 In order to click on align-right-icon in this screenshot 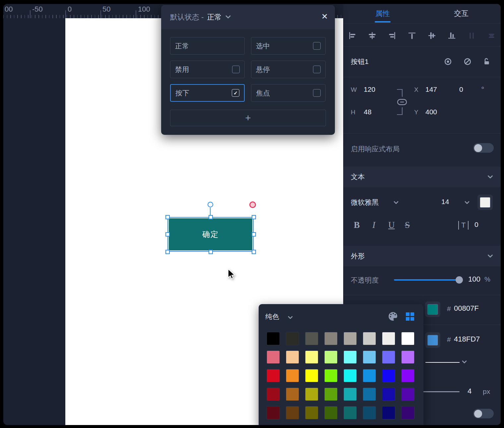, I will do `click(392, 36)`.